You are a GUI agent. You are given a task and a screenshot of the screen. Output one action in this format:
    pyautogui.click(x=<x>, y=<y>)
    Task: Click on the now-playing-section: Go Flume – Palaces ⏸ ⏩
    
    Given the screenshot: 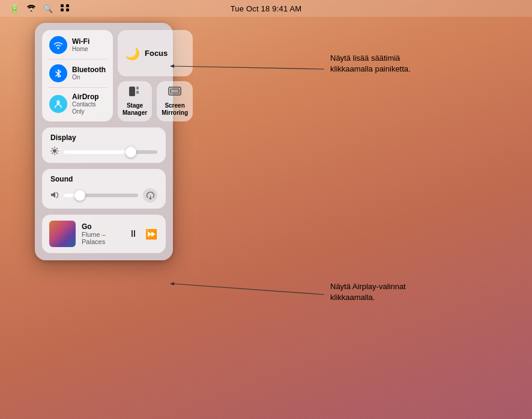 What is the action you would take?
    pyautogui.click(x=104, y=234)
    